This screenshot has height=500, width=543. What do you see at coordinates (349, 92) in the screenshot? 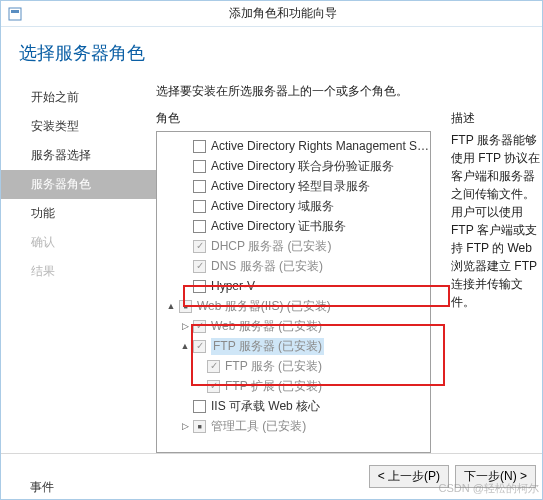
I see `instruction-text: 选择要安装在所选服务器上的一个或多个角色。` at bounding box center [349, 92].